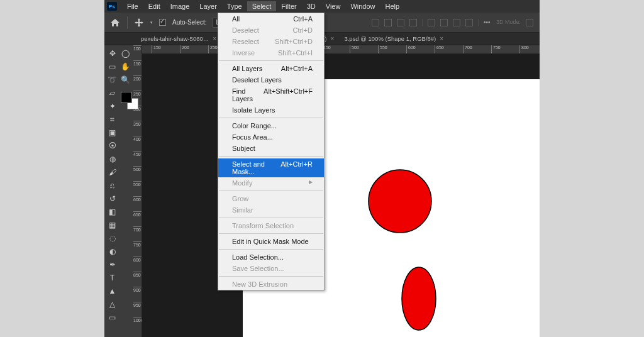  Describe the element at coordinates (112, 304) in the screenshot. I see `direct-select-tool: △` at that location.